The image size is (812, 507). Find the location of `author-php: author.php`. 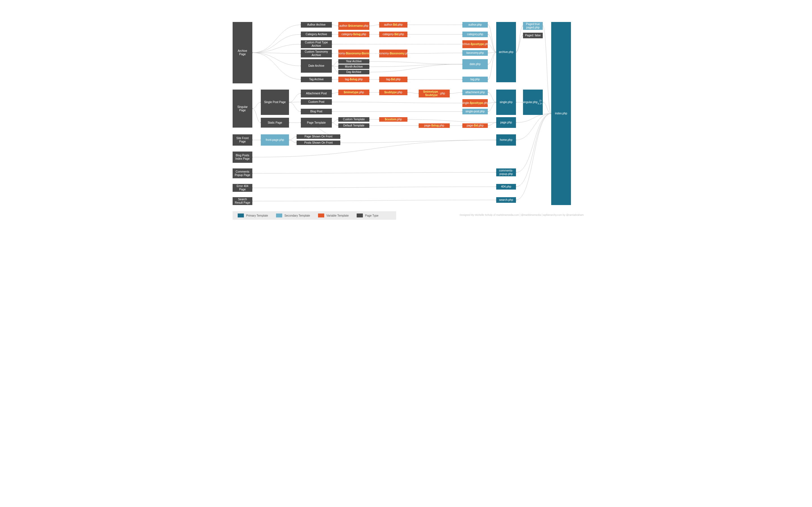

author-php: author.php is located at coordinates (475, 25).